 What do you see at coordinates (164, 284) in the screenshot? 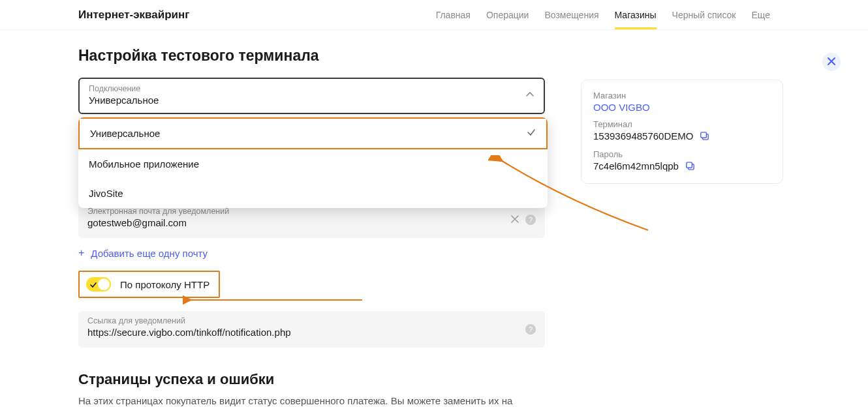
I see `http-toggle-label: По протоколу HTTP` at bounding box center [164, 284].